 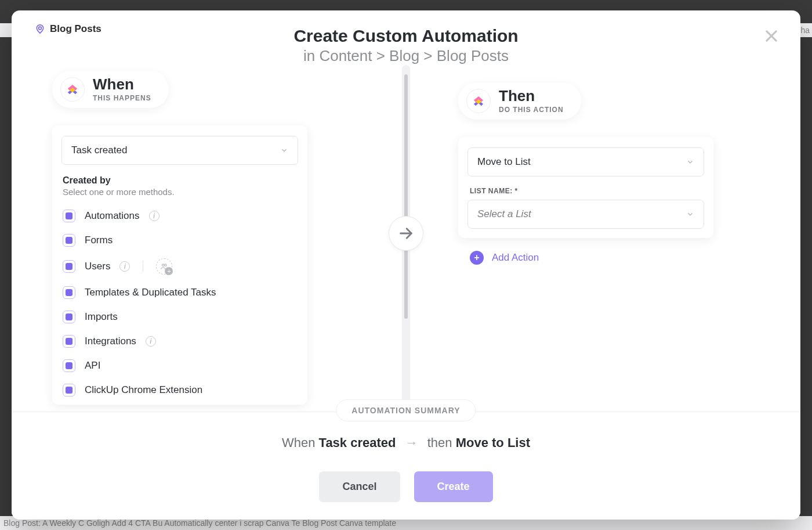 What do you see at coordinates (771, 36) in the screenshot?
I see `close-button` at bounding box center [771, 36].